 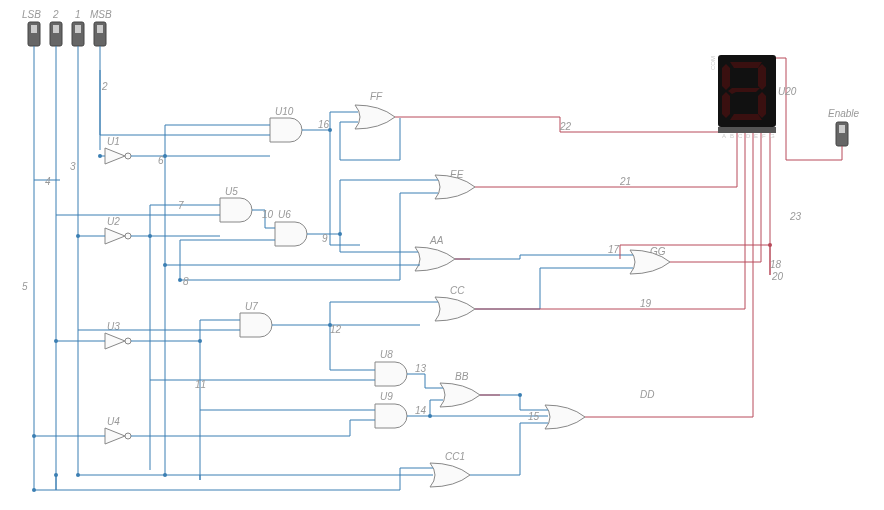 What do you see at coordinates (114, 222) in the screenshot?
I see `u2-label: U2` at bounding box center [114, 222].